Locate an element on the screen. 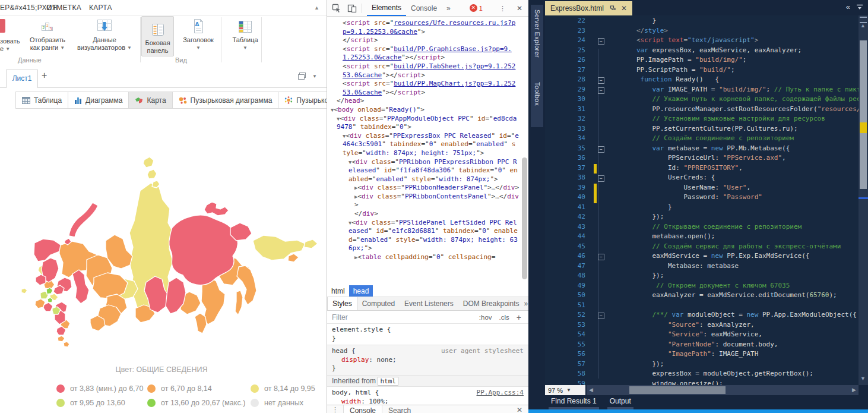 The height and width of the screenshot is (413, 868). code-line: 31 PP.resourceManager.setRootResourcesFo… is located at coordinates (702, 111).